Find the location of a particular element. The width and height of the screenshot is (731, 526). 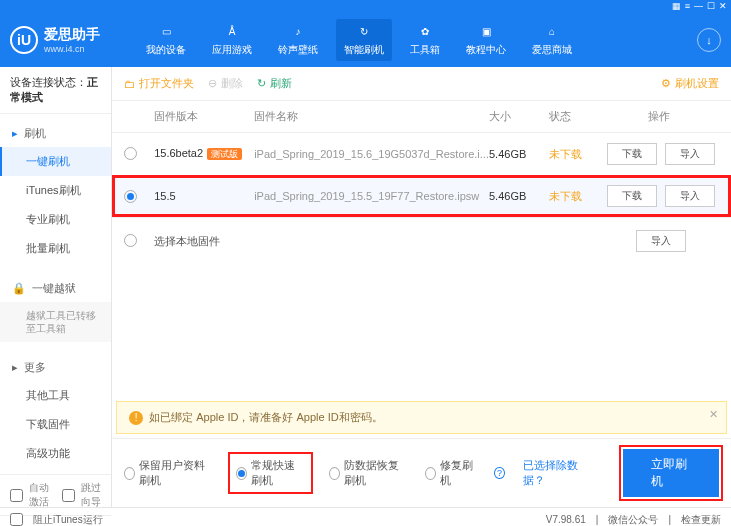

nav-toolbox: ✿工具箱 is located at coordinates (425, 40).